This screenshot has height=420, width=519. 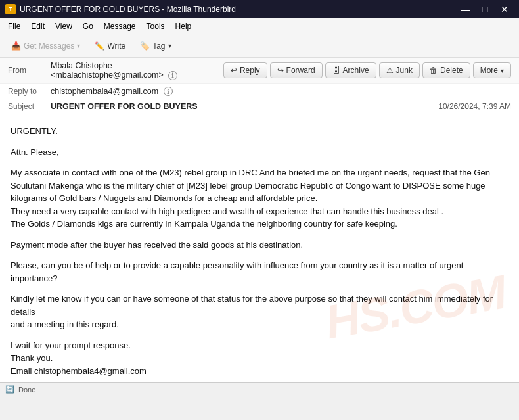 What do you see at coordinates (124, 106) in the screenshot?
I see `subject-value: URGENT OFFER FOR GOLD BUYERS` at bounding box center [124, 106].